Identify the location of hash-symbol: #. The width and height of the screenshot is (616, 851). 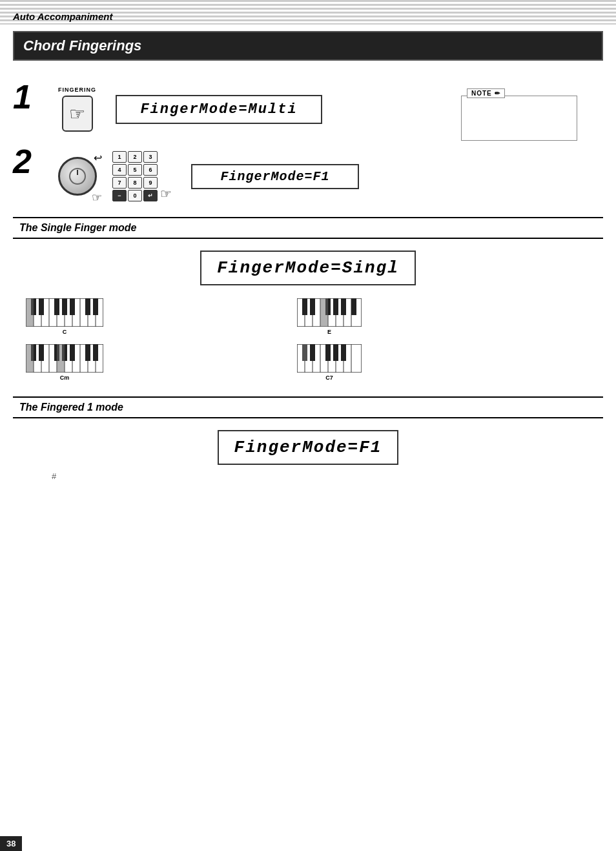
(327, 477).